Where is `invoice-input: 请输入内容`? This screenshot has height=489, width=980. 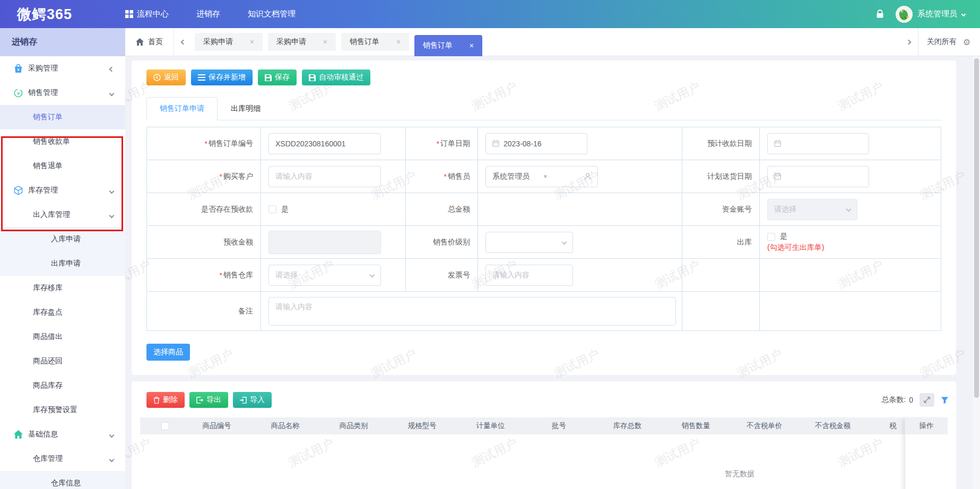
invoice-input: 请输入内容 is located at coordinates (530, 275).